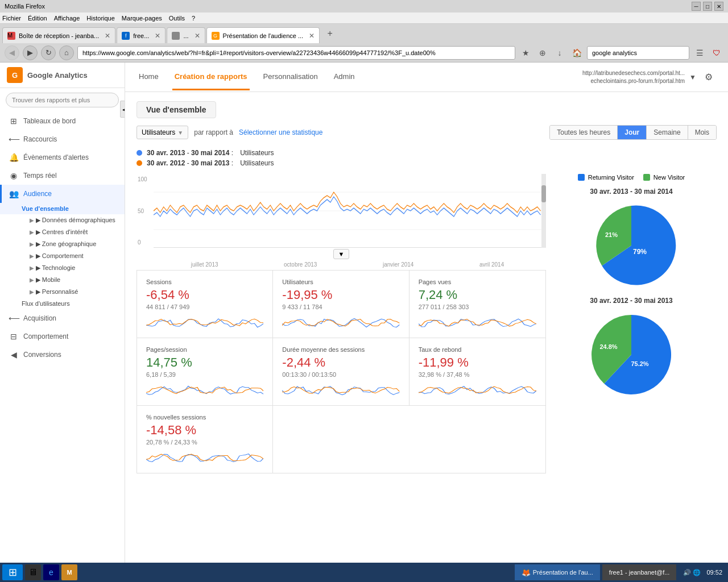 The image size is (728, 582). Describe the element at coordinates (584, 132) in the screenshot. I see `time-btn-toutes: Toutes les heures` at that location.